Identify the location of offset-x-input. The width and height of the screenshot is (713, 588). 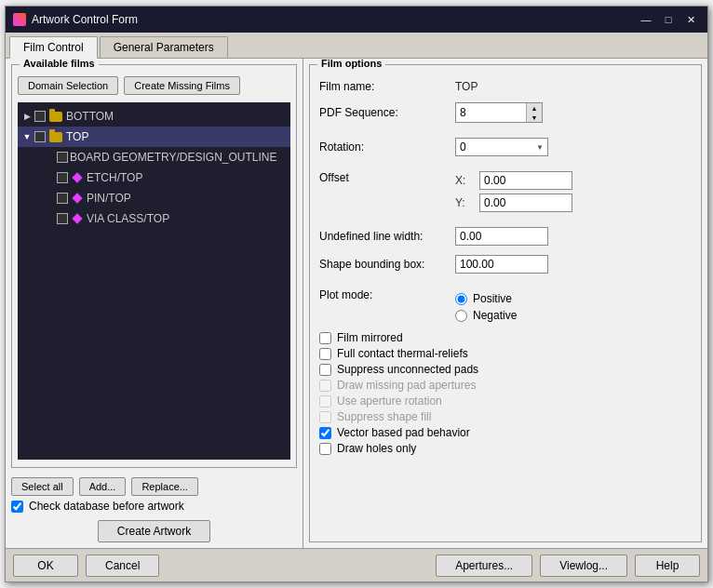
(526, 180).